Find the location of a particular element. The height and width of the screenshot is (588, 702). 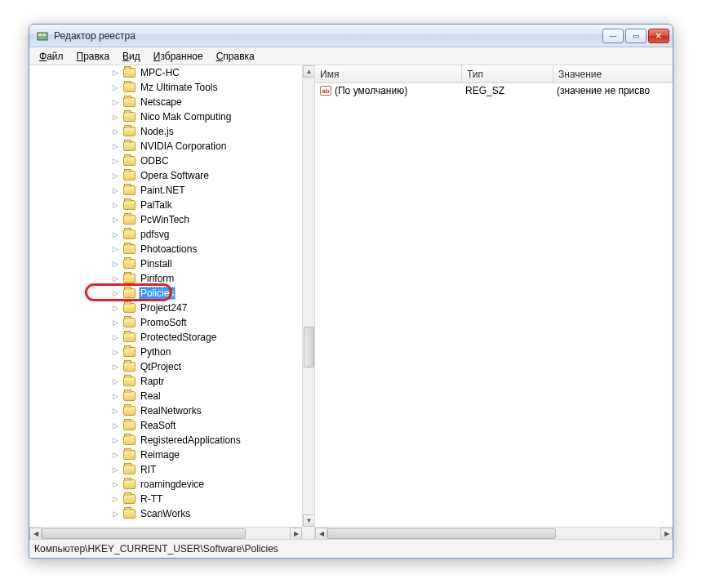

tree-node: ▷ODBC is located at coordinates (166, 161).